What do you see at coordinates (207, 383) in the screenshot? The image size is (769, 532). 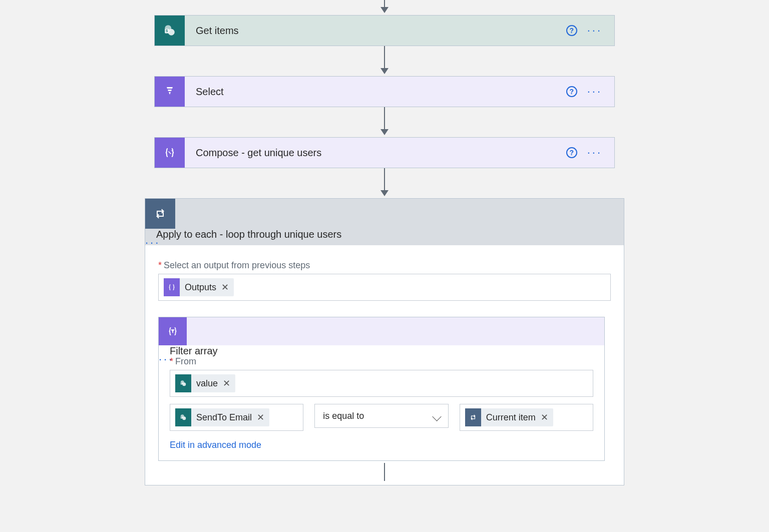 I see `token-label: value` at bounding box center [207, 383].